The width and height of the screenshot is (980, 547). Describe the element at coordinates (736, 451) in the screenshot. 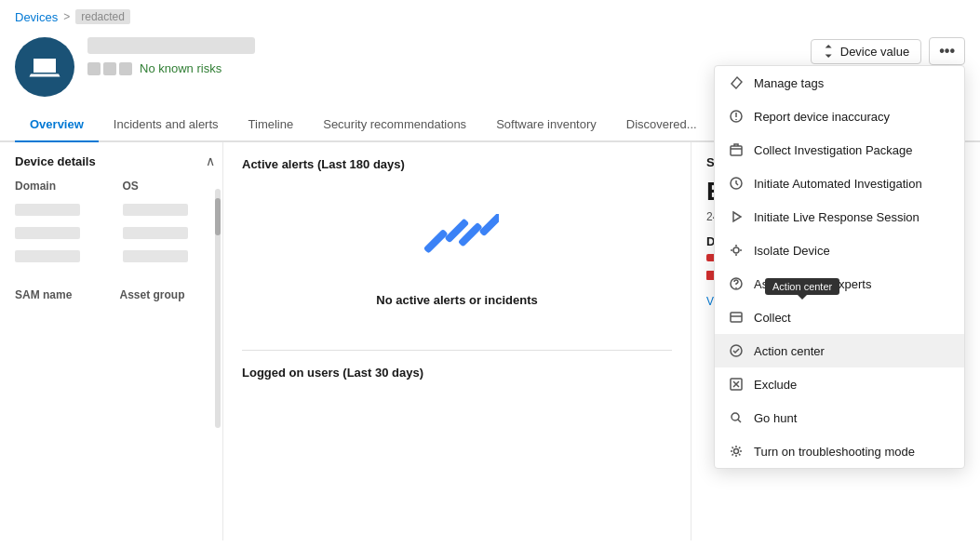

I see `troubleshoot-icon` at that location.